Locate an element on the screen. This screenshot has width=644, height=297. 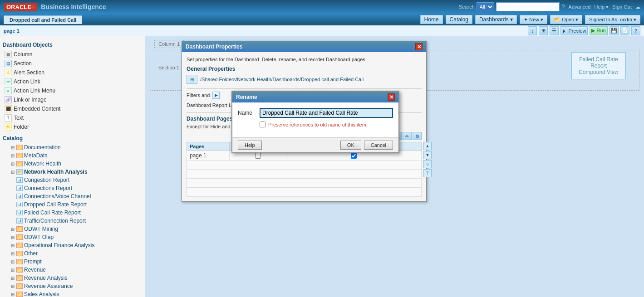
preview-btn: ⏵ Preview is located at coordinates (574, 31).